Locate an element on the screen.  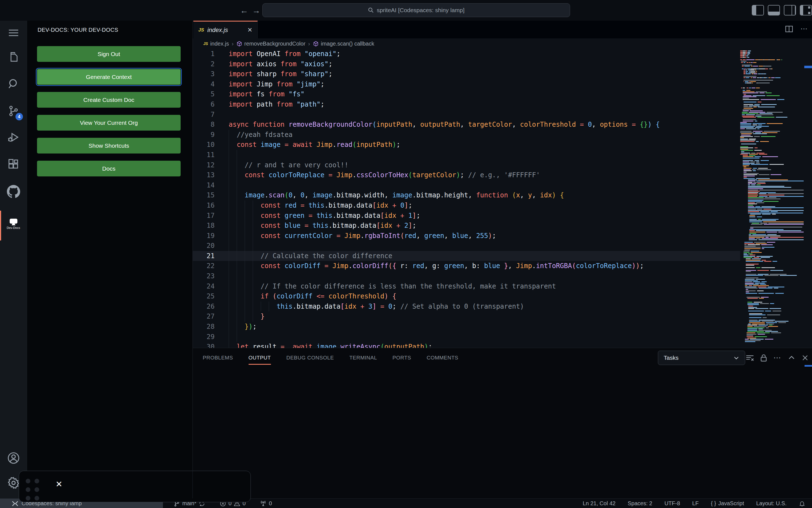
code-line: 16const red = this.bitmap.data[idx + 0]; is located at coordinates (466, 206).